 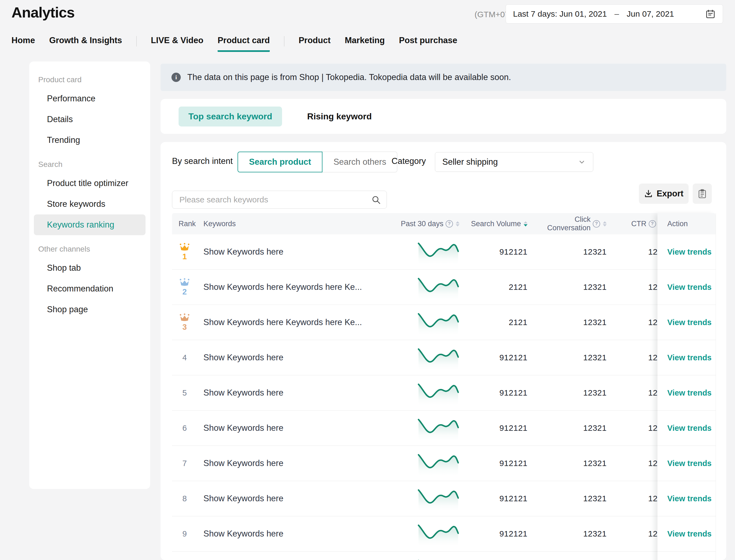 What do you see at coordinates (90, 80) in the screenshot?
I see `sidebar-section-header: Product card` at bounding box center [90, 80].